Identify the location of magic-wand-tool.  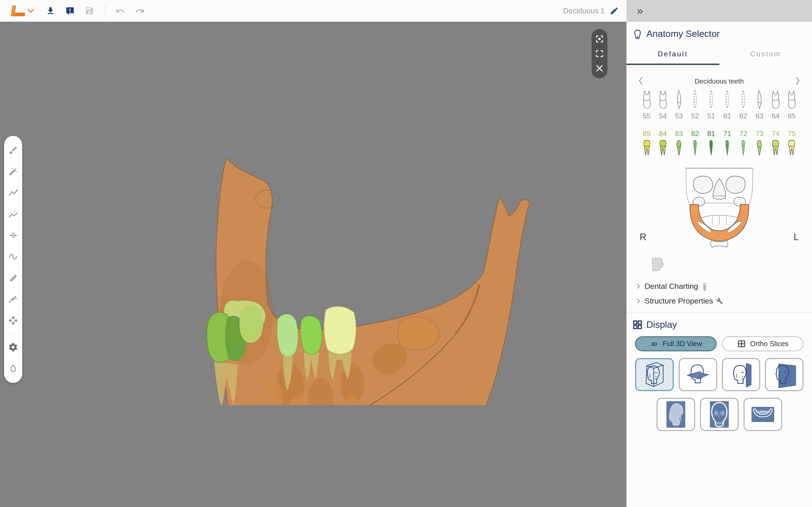
(13, 172).